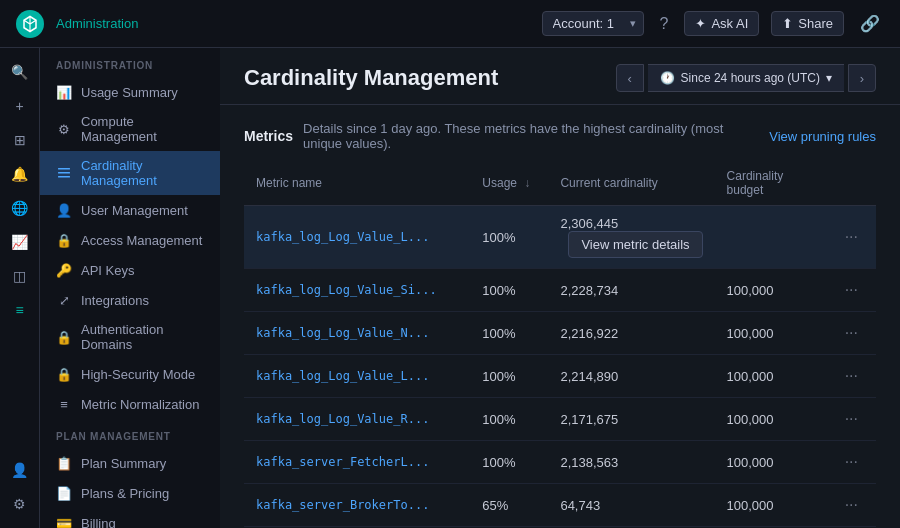 The height and width of the screenshot is (528, 900). What do you see at coordinates (125, 494) in the screenshot?
I see `sidebar-item-plans-pricing-label: Plans & Pricing` at bounding box center [125, 494].